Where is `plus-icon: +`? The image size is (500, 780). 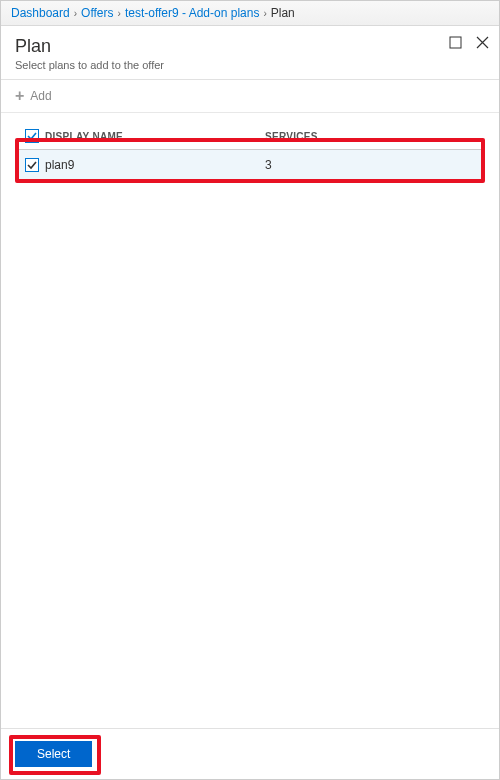
plus-icon: + is located at coordinates (20, 96).